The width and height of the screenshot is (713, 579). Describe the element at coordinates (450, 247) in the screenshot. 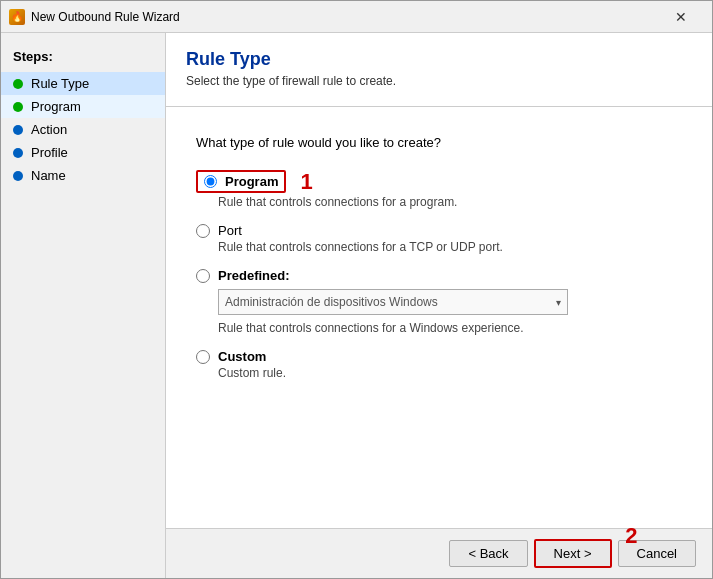

I see `option-desc-port: Rule that controls connections for a TCP…` at that location.